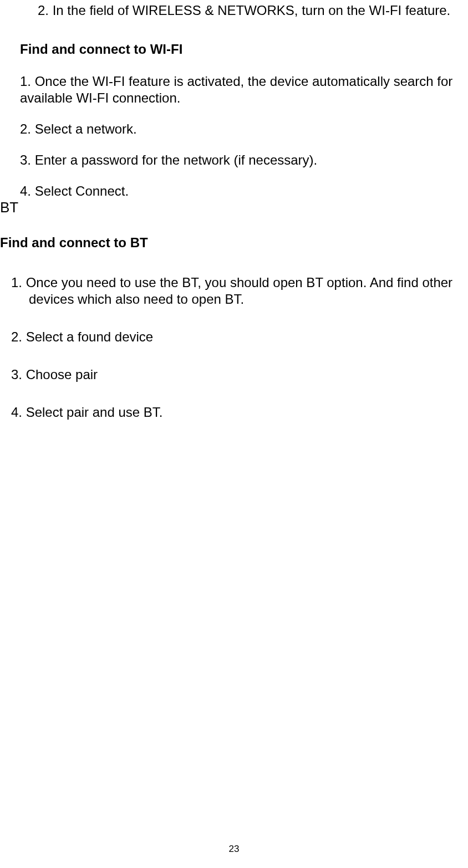 The image size is (468, 868). What do you see at coordinates (244, 160) in the screenshot?
I see `wifi-step-3: 3. Enter a password for the network (if …` at bounding box center [244, 160].